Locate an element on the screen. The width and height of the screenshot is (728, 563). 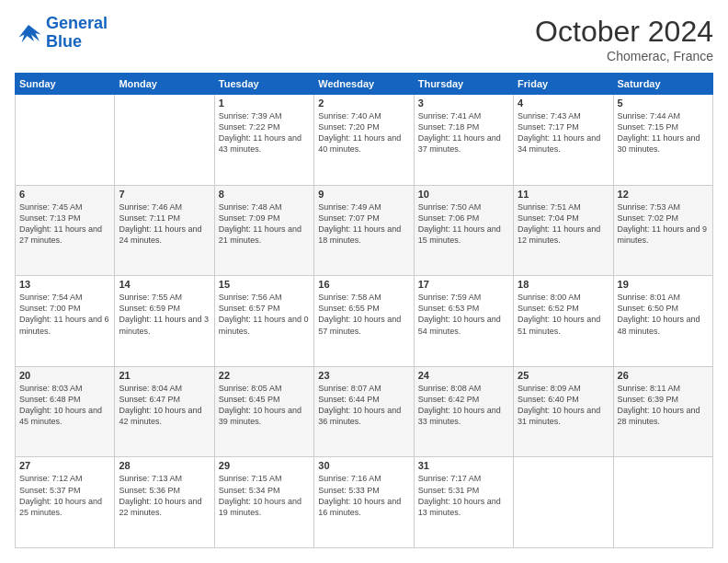
weekday-header: Thursday is located at coordinates (463, 85).